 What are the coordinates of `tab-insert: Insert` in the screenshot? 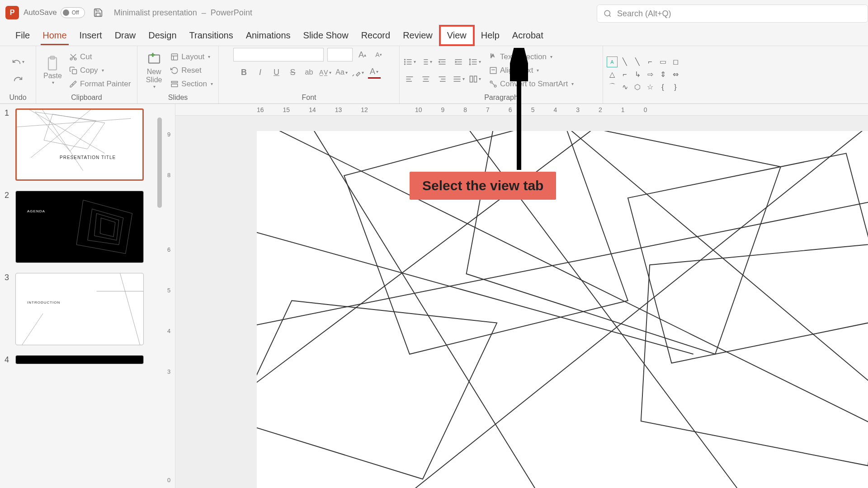 It's located at (91, 35).